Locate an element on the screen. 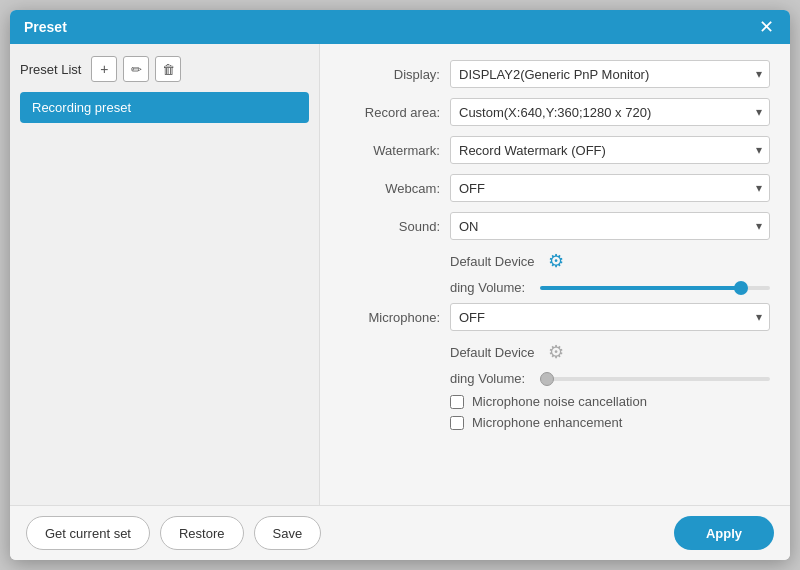 This screenshot has height=570, width=800. mic-device-row: Default Device ⚙ is located at coordinates (550, 352).